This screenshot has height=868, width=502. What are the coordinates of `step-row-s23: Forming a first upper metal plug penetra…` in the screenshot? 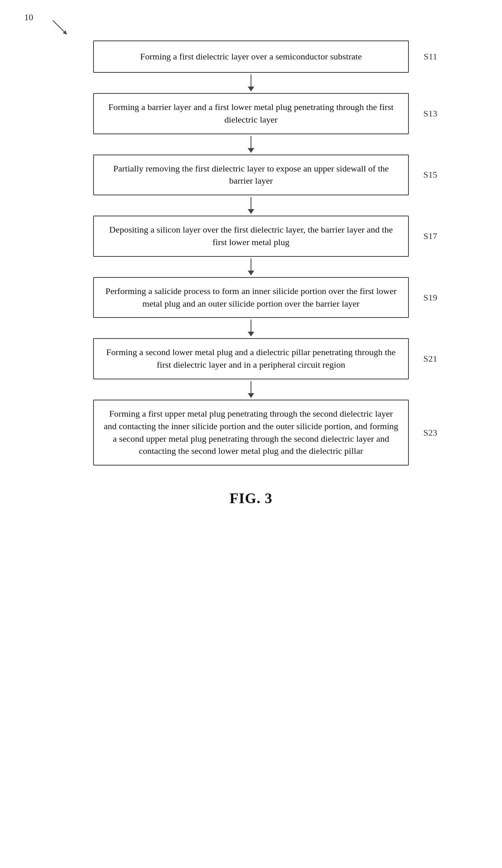 It's located at (251, 433).